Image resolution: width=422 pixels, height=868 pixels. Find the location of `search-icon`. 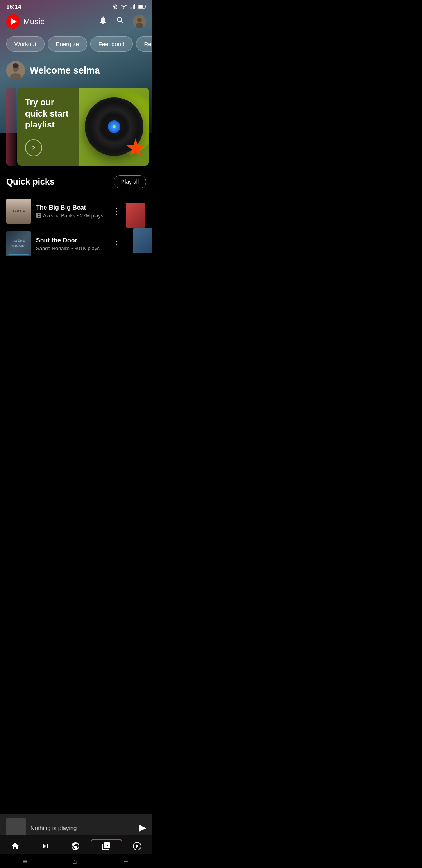

search-icon is located at coordinates (120, 22).